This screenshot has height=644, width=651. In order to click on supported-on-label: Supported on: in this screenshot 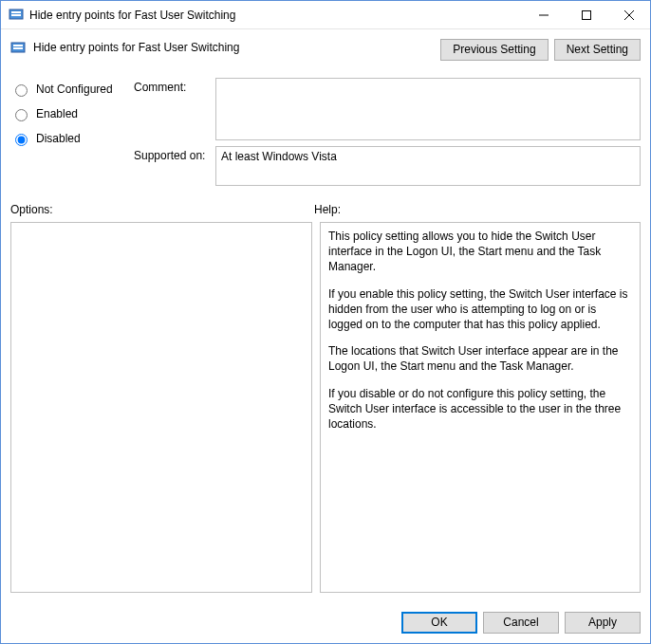, I will do `click(175, 166)`.